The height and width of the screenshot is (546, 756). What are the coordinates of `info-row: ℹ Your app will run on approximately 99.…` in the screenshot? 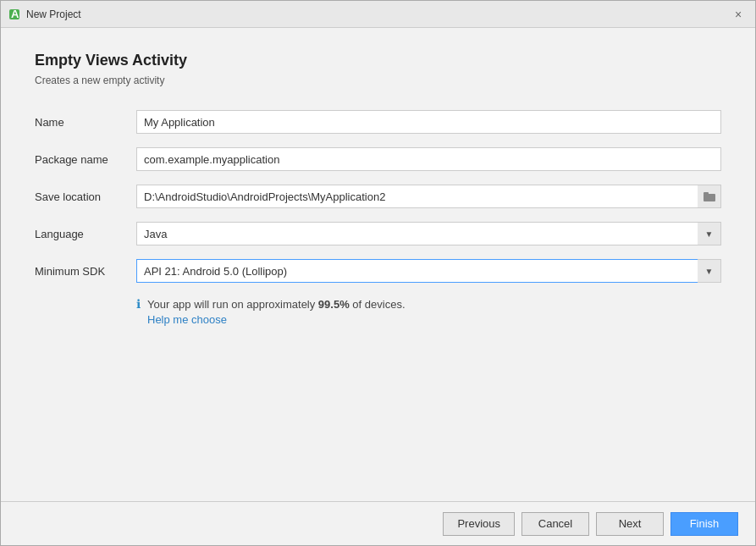 It's located at (428, 312).